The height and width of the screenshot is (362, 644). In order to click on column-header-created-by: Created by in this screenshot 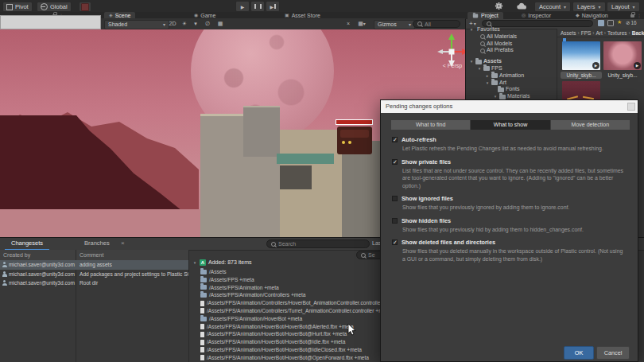, I will do `click(17, 255)`.